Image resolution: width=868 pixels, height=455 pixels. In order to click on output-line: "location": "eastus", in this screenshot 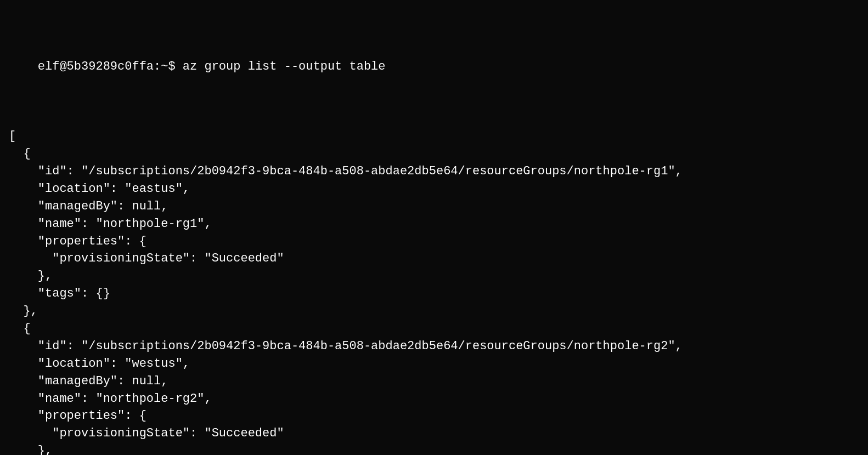, I will do `click(434, 189)`.